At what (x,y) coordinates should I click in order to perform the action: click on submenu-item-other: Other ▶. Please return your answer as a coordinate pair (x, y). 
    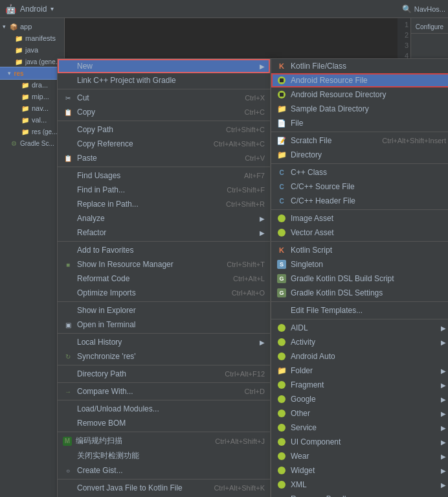
    Looking at the image, I should click on (360, 413).